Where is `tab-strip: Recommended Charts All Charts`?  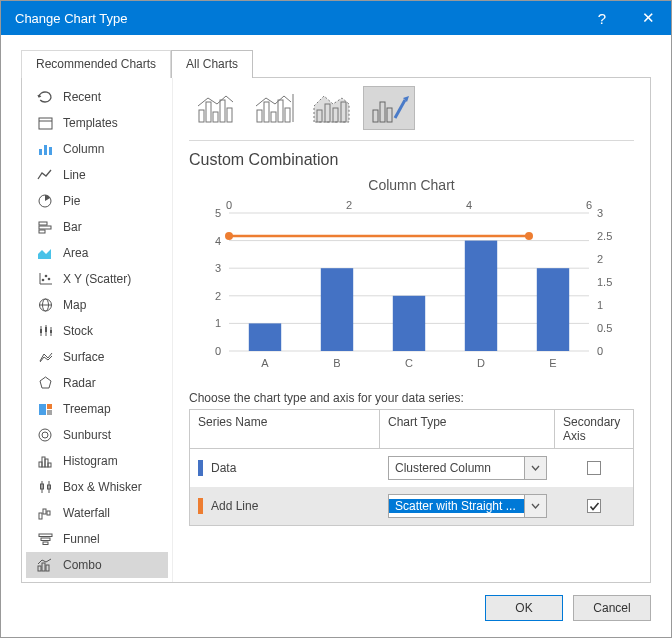
tab-strip: Recommended Charts All Charts is located at coordinates (336, 56).